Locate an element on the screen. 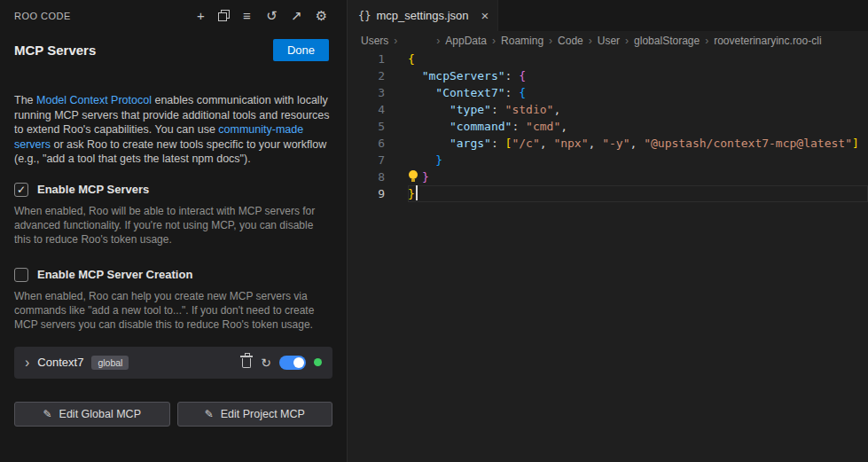  copy-icon is located at coordinates (223, 16).